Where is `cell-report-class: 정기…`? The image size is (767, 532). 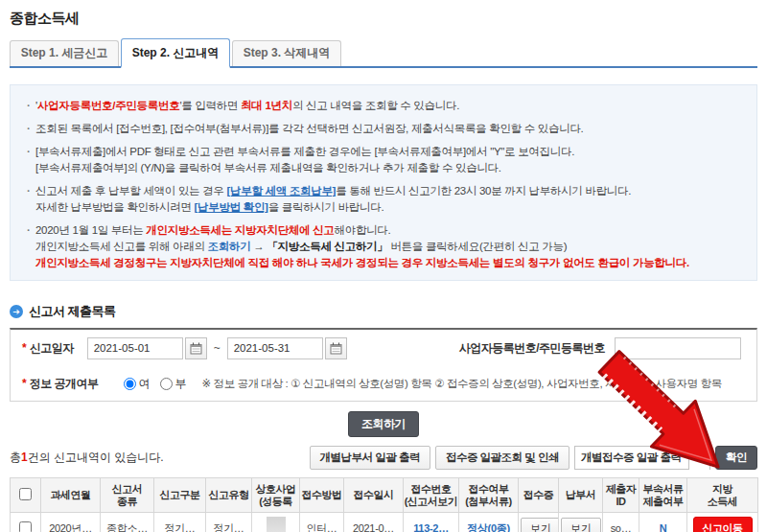
cell-report-class: 정기… is located at coordinates (180, 522).